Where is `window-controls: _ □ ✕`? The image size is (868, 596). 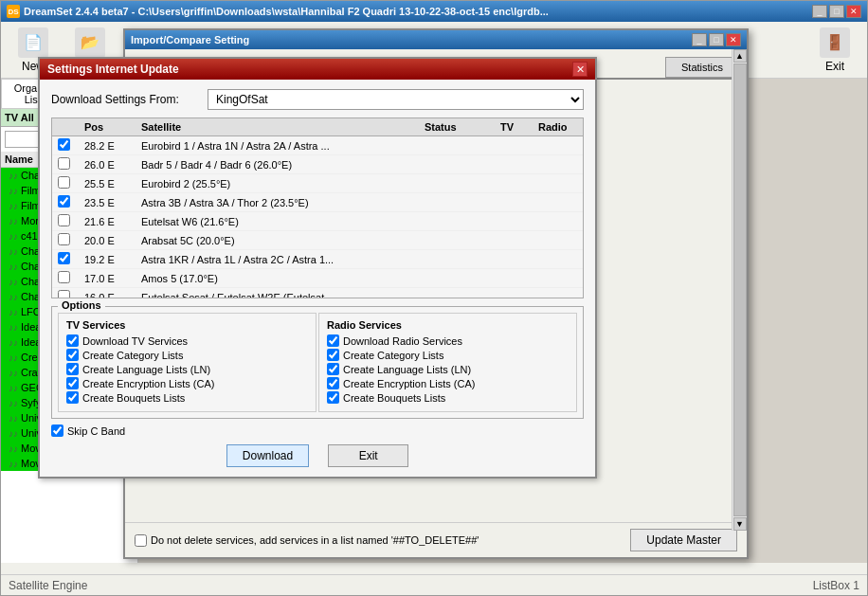
window-controls: _ □ ✕ is located at coordinates (837, 11).